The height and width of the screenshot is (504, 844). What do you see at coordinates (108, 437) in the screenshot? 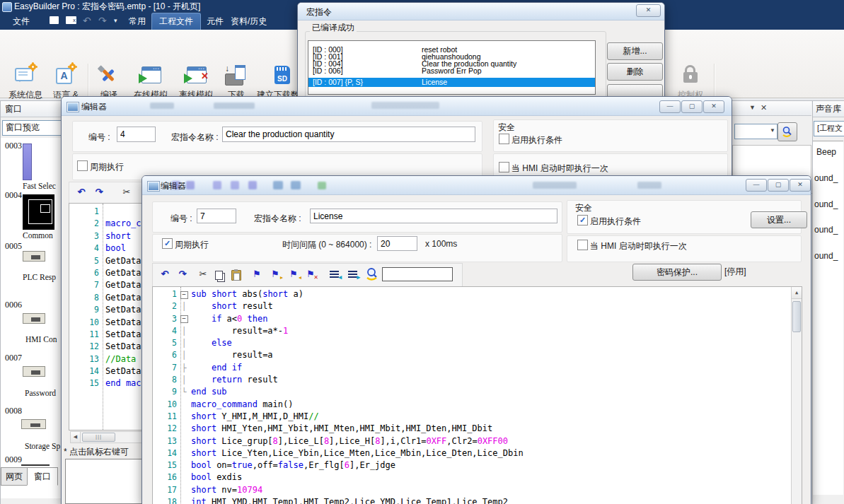
I see `horizontal-scrollbar: ◀ |||` at bounding box center [108, 437].